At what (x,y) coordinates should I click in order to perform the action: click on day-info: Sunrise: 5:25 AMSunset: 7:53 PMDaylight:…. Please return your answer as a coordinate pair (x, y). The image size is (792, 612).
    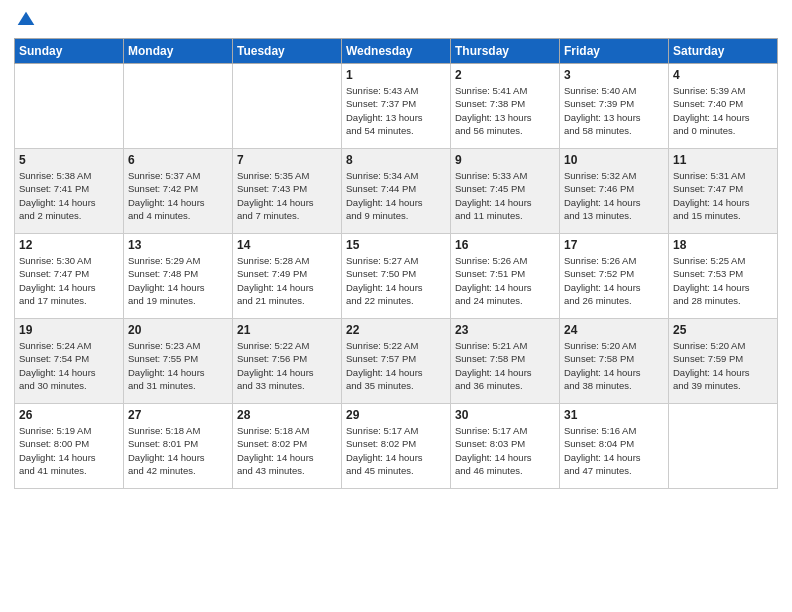
    Looking at the image, I should click on (723, 280).